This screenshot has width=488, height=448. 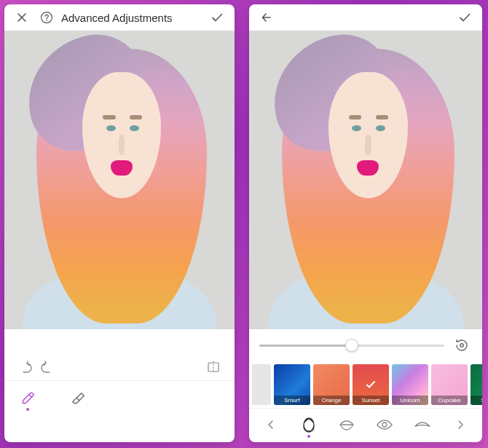 What do you see at coordinates (422, 425) in the screenshot?
I see `feature-brows` at bounding box center [422, 425].